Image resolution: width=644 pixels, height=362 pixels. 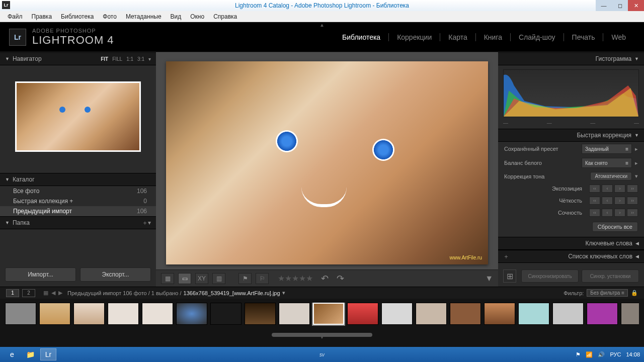 I want to click on zoom-fill: FILL, so click(x=117, y=59).